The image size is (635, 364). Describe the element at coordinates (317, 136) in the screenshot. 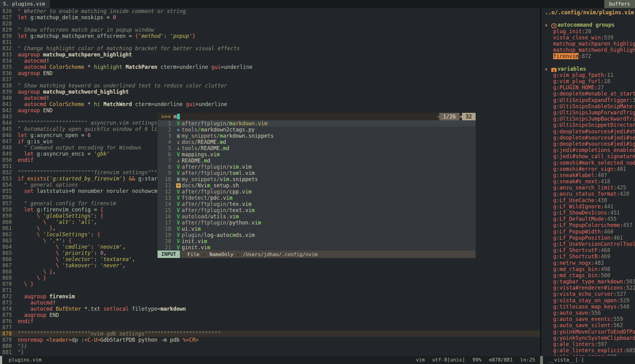

I see `file-result-row: 3≡my_snippets/markdown.snippets` at that location.